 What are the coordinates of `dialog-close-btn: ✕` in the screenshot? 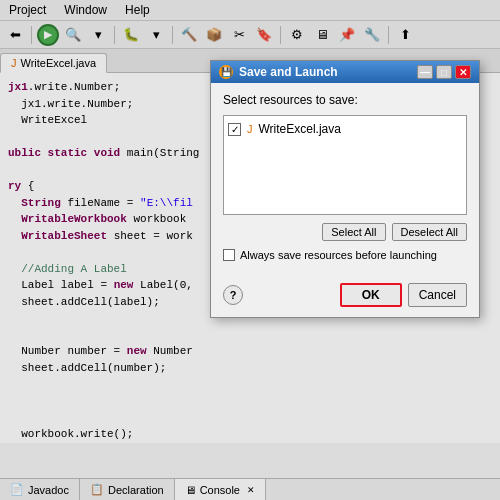 It's located at (463, 72).